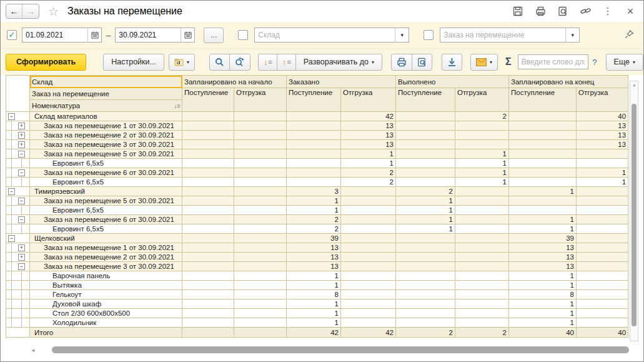  Describe the element at coordinates (106, 333) in the screenshot. I see `total-label: Итого` at that location.